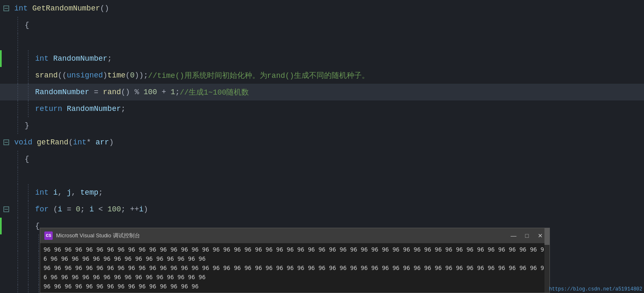  What do you see at coordinates (322, 142) in the screenshot?
I see `code-line: void getRand(int* arr)` at bounding box center [322, 142].